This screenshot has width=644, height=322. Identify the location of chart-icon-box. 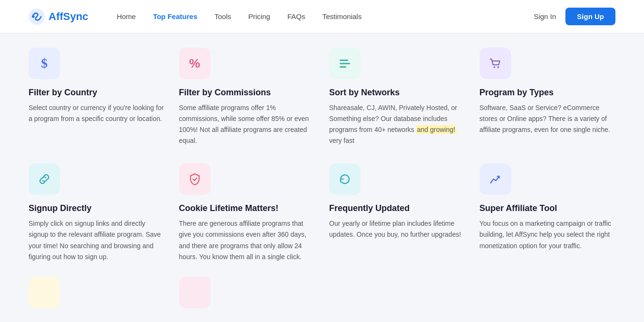
(495, 179).